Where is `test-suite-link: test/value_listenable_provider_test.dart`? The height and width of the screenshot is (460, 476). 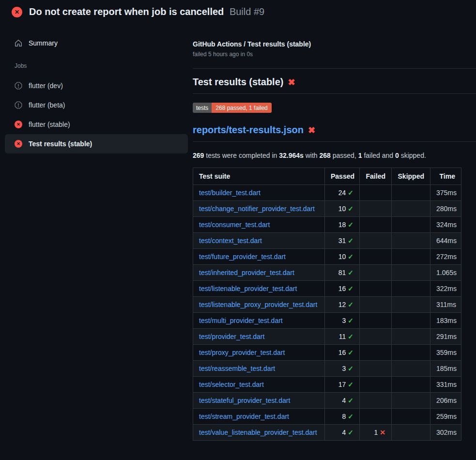 test-suite-link: test/value_listenable_provider_test.dart is located at coordinates (258, 432).